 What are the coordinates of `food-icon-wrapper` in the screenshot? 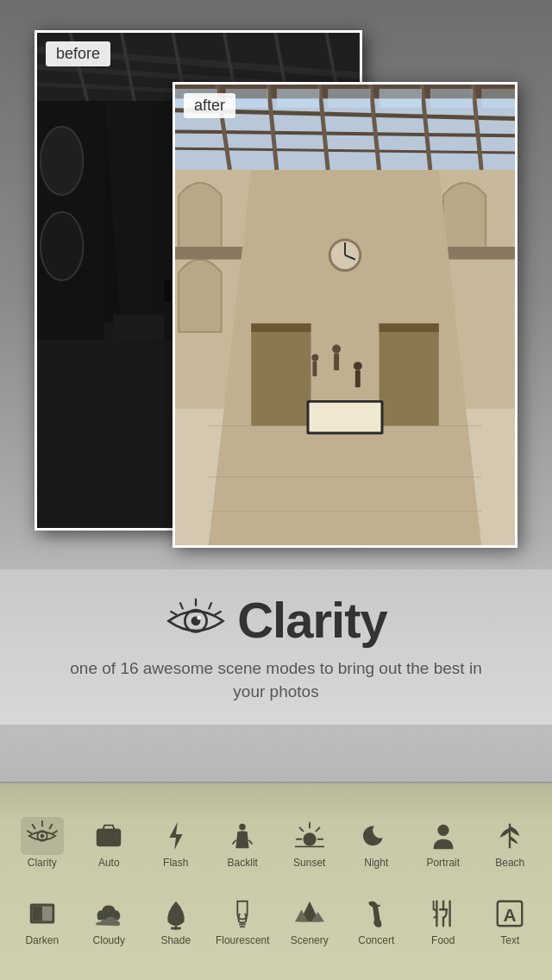 It's located at (443, 914).